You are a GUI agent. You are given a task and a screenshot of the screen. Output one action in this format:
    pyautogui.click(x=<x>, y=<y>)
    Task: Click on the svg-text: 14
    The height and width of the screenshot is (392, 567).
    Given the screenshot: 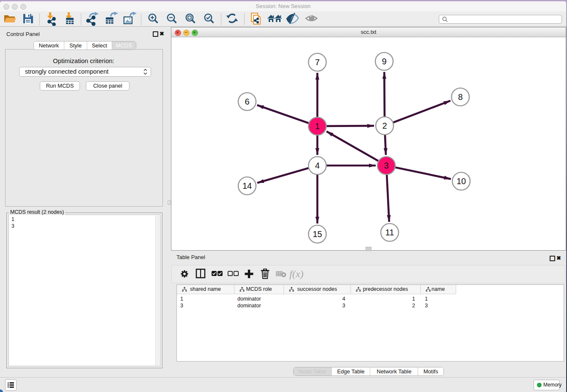 What is the action you would take?
    pyautogui.click(x=247, y=186)
    